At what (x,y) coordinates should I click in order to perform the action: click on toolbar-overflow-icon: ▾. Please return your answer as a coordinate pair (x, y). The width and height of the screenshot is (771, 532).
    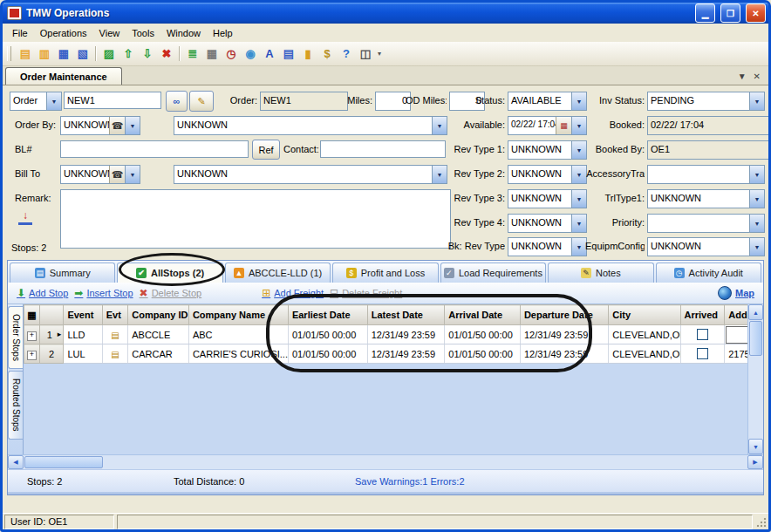
    Looking at the image, I should click on (379, 54).